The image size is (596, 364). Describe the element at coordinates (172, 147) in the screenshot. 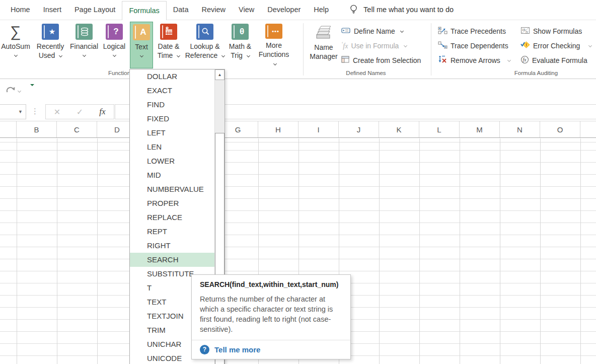

I see `dropdown-item: LEN` at that location.